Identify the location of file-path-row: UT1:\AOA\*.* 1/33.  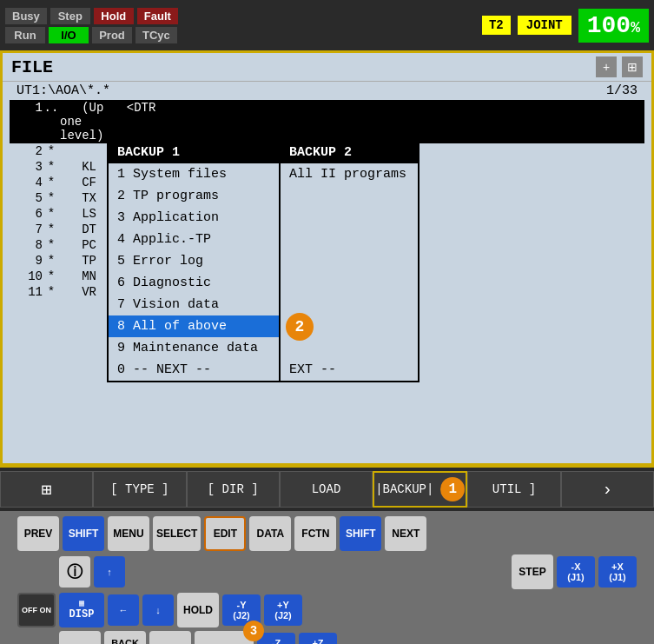
(327, 90).